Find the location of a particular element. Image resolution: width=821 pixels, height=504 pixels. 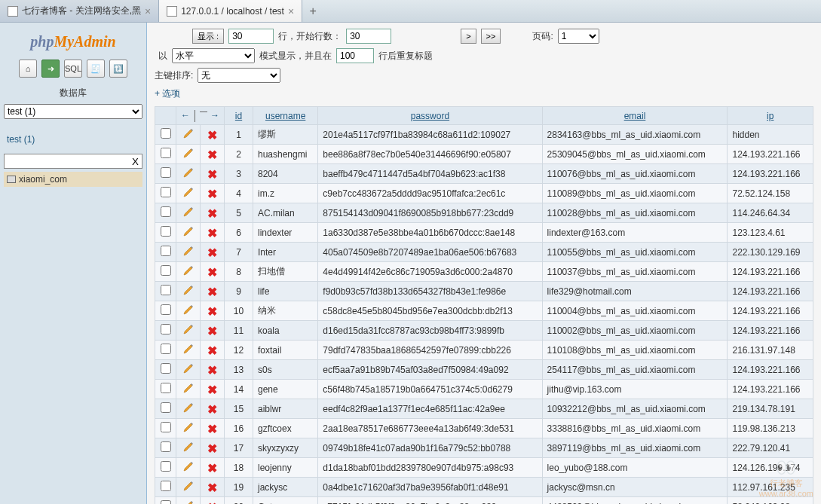

show-button: 显示 : is located at coordinates (208, 36).